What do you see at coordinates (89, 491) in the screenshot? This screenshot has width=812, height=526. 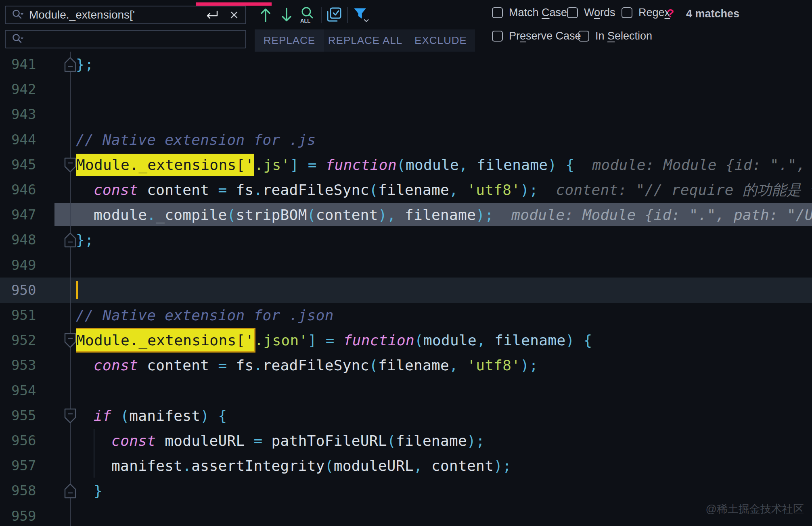 I see `code-token: }` at bounding box center [89, 491].